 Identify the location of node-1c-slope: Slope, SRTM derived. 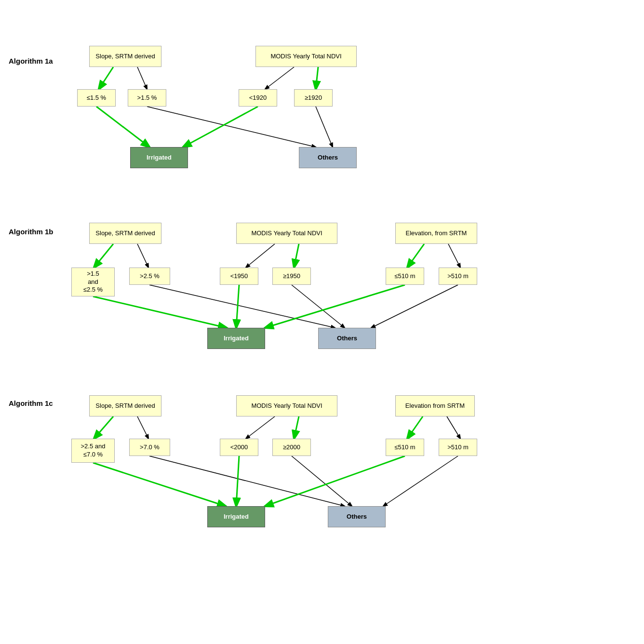
(125, 406).